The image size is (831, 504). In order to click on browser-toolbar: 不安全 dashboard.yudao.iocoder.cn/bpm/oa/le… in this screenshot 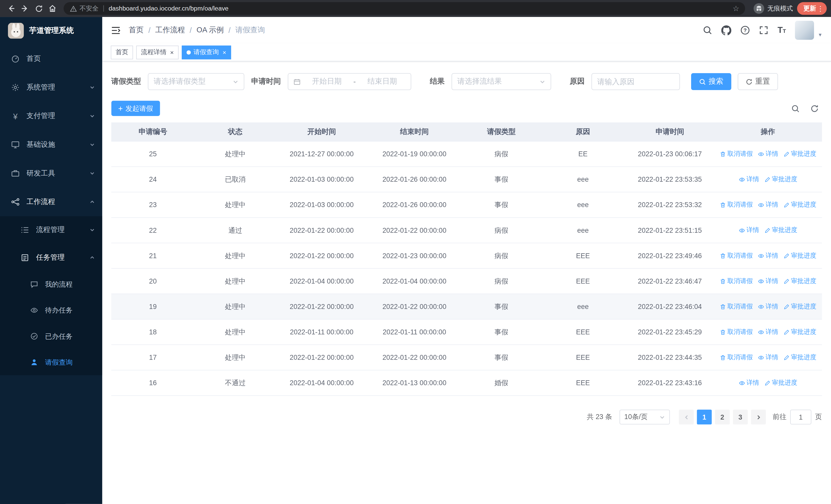, I will do `click(416, 8)`.